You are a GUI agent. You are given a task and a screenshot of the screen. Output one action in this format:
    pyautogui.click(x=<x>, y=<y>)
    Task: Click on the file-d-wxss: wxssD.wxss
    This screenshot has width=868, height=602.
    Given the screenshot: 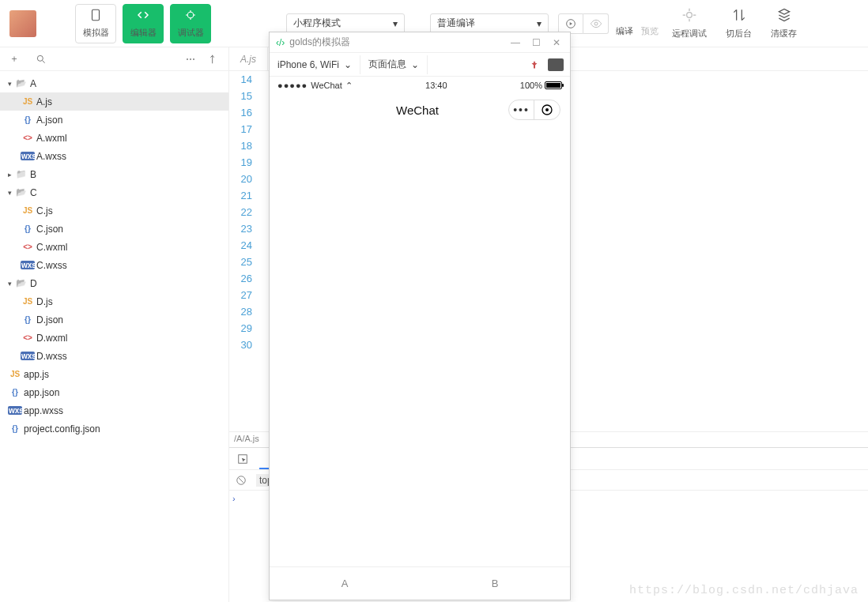 What is the action you would take?
    pyautogui.click(x=114, y=356)
    